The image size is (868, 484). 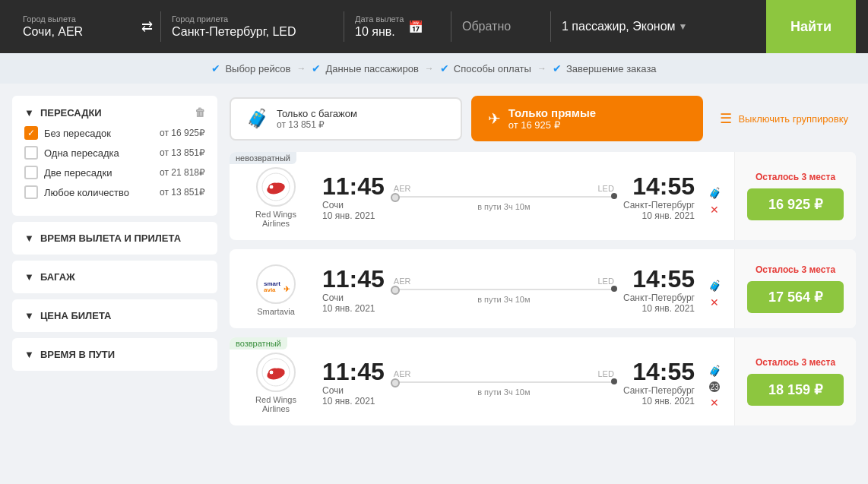 What do you see at coordinates (795, 390) in the screenshot?
I see `book-button: 18 159 ₽` at bounding box center [795, 390].